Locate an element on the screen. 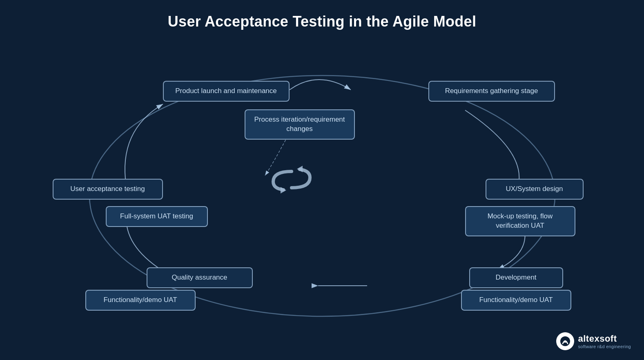 Image resolution: width=644 pixels, height=360 pixels. ux-system-box: UX/System design is located at coordinates (535, 189).